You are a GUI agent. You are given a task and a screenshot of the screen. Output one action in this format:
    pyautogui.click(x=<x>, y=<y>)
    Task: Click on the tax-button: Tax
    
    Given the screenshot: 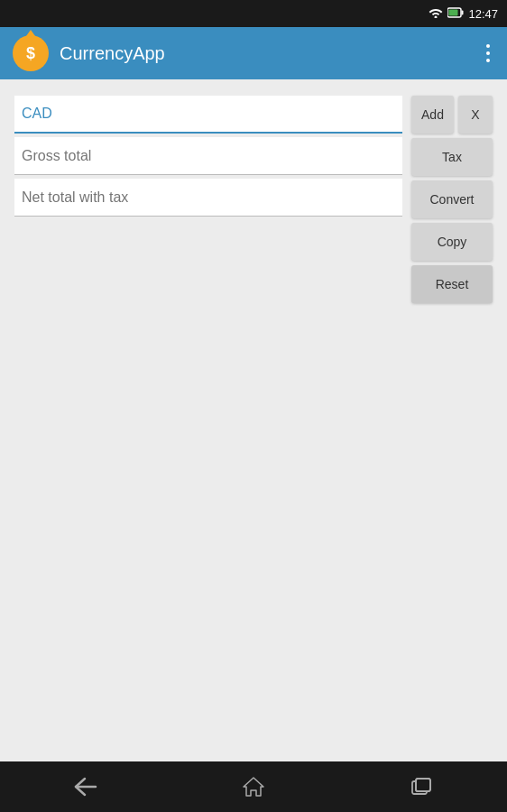 What is the action you would take?
    pyautogui.click(x=452, y=157)
    